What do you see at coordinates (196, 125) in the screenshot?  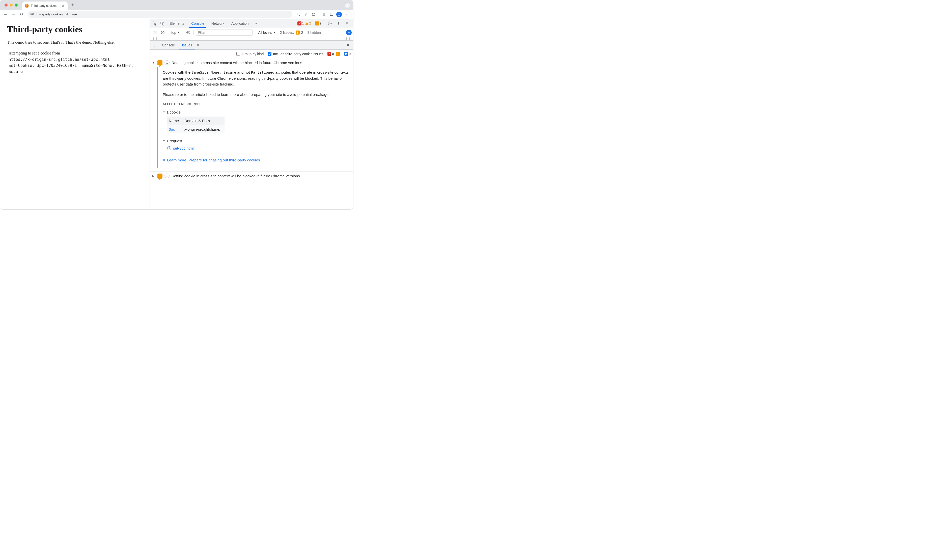 I see `cookie-table: NameDomain & Path 3pcx-origin-src.glitch…` at bounding box center [196, 125].